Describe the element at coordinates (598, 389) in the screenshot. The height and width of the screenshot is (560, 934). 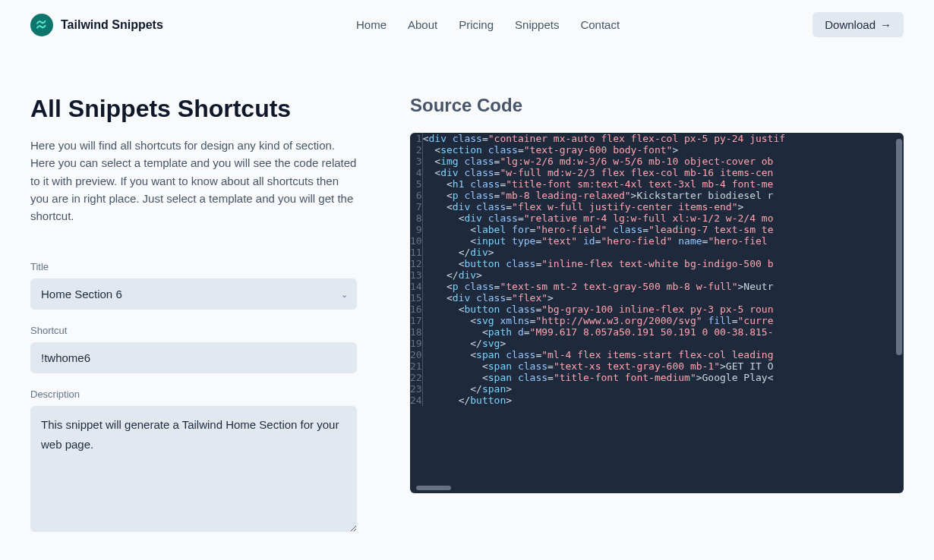
I see `code-line: 23 </span>` at that location.